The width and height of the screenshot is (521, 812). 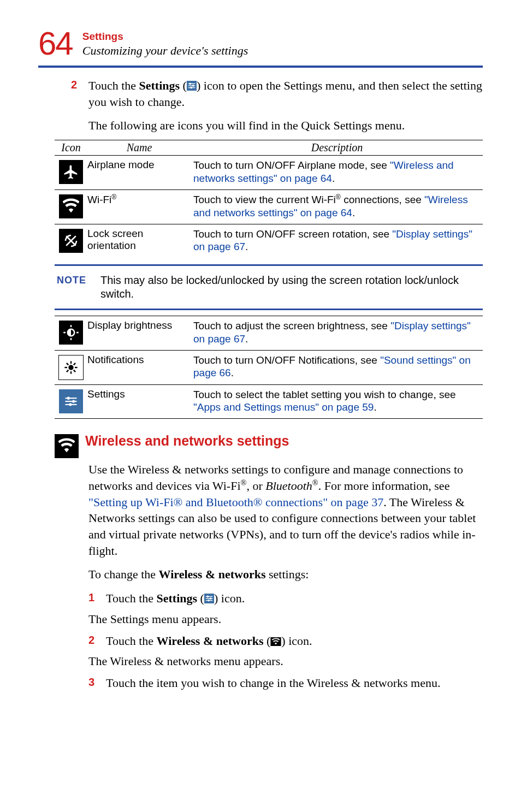 I want to click on cell-name: Airplane mode, so click(x=140, y=165).